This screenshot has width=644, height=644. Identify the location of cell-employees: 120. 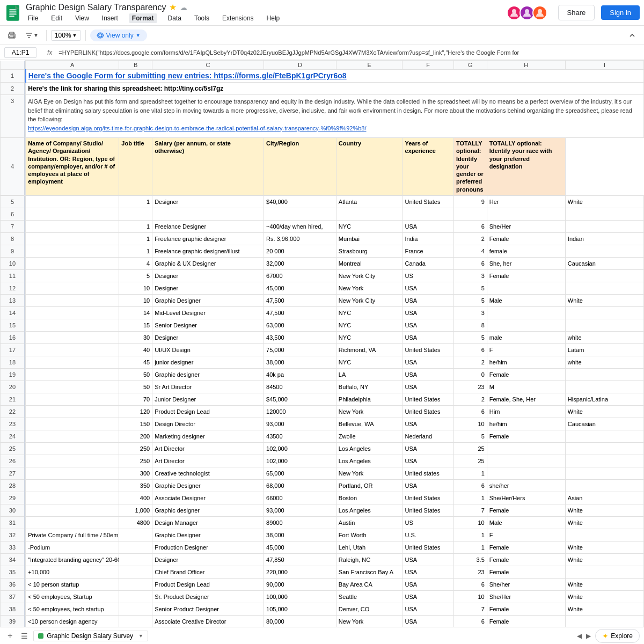
(136, 412).